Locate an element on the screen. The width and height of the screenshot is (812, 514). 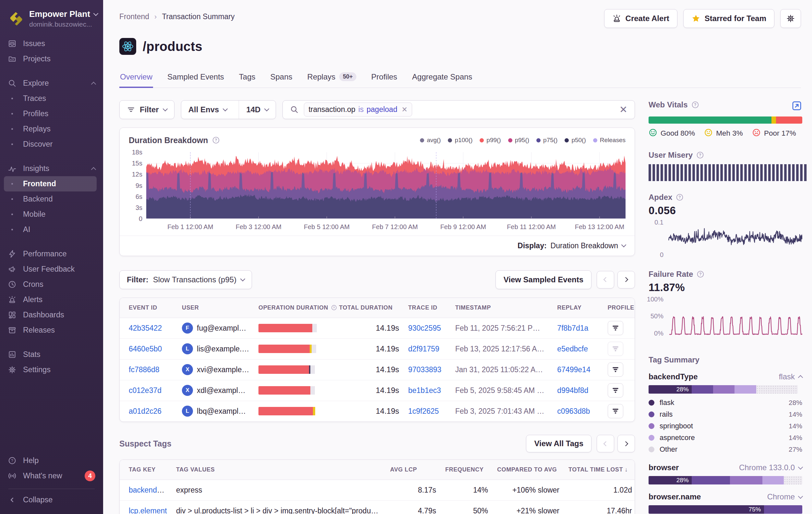
sidebar-item-projects: Projects is located at coordinates (52, 59).